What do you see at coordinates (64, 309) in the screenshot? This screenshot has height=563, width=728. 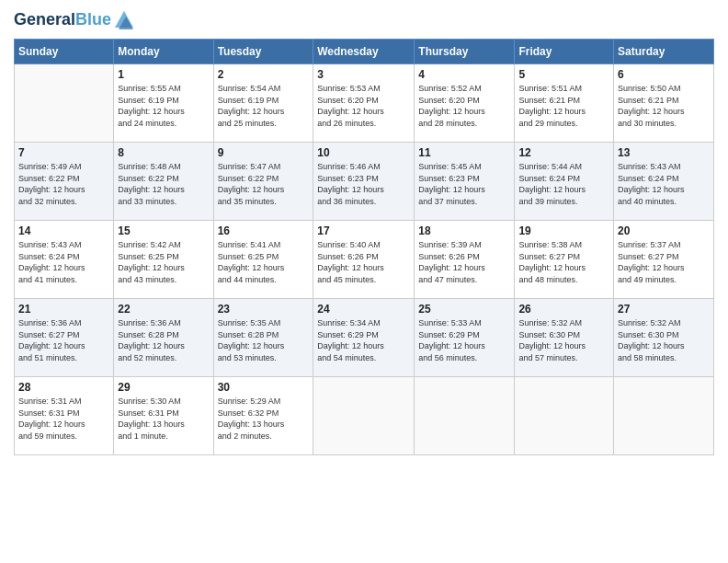 I see `day-number: 21` at bounding box center [64, 309].